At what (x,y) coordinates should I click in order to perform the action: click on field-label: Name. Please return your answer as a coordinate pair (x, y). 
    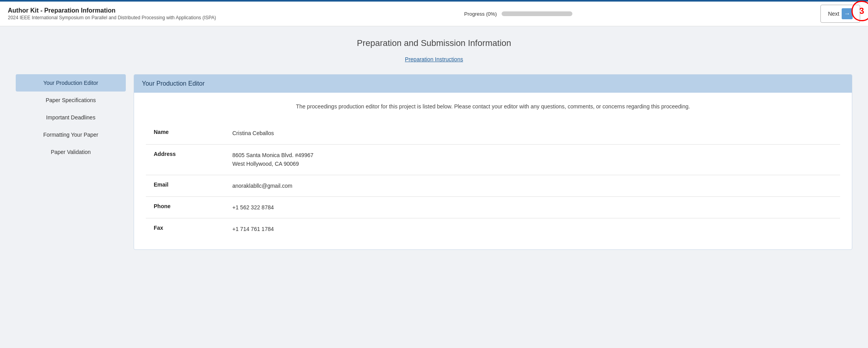
    Looking at the image, I should click on (185, 134).